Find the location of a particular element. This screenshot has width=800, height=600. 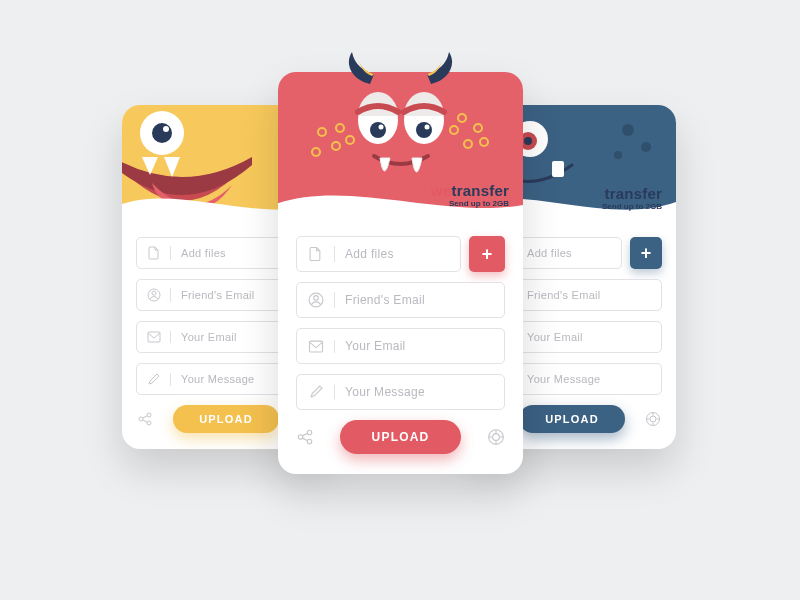

form-body: Add files + Friend's Email Your Email is located at coordinates (400, 348).